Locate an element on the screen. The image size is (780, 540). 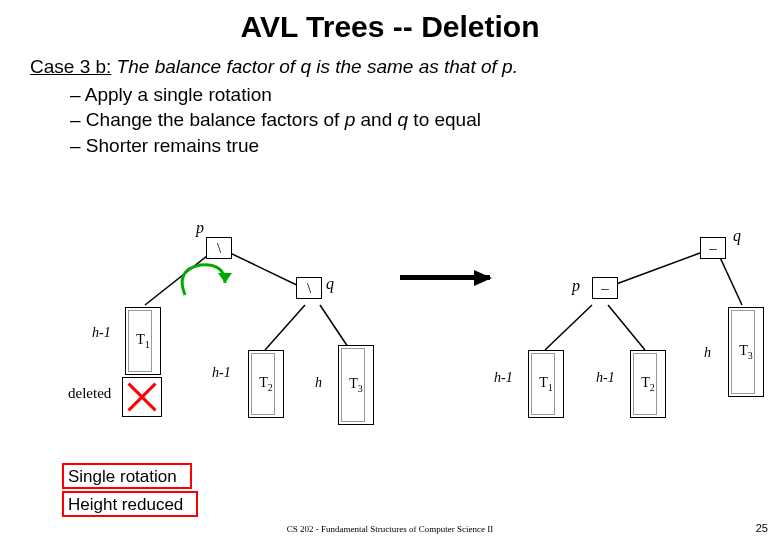
right-h3: h is located at coordinates (708, 353).